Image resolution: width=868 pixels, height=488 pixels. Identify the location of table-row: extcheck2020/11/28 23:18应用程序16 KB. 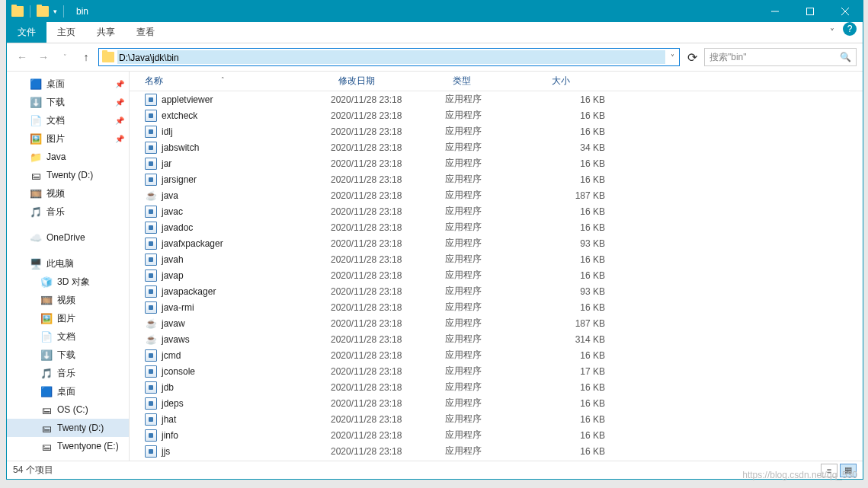
(496, 116).